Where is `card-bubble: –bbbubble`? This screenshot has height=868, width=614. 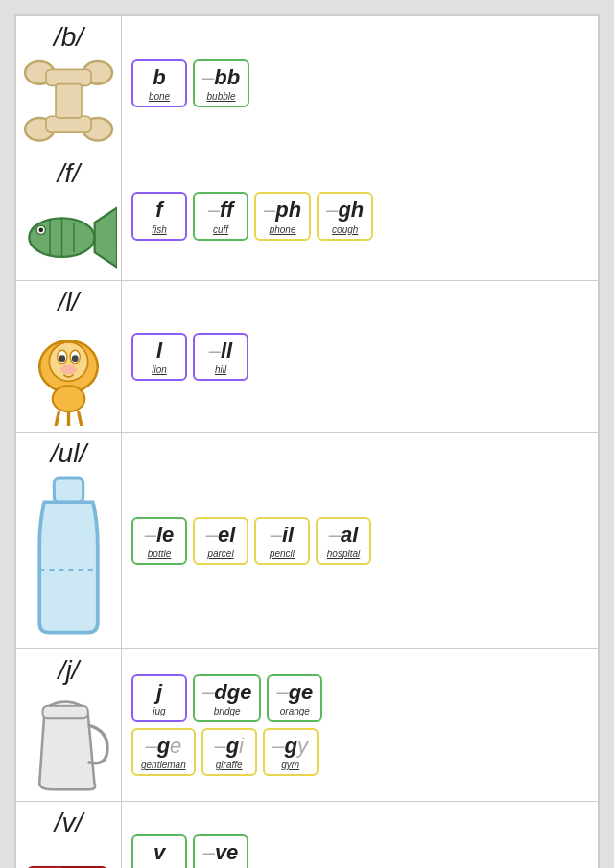 card-bubble: –bbbubble is located at coordinates (221, 83).